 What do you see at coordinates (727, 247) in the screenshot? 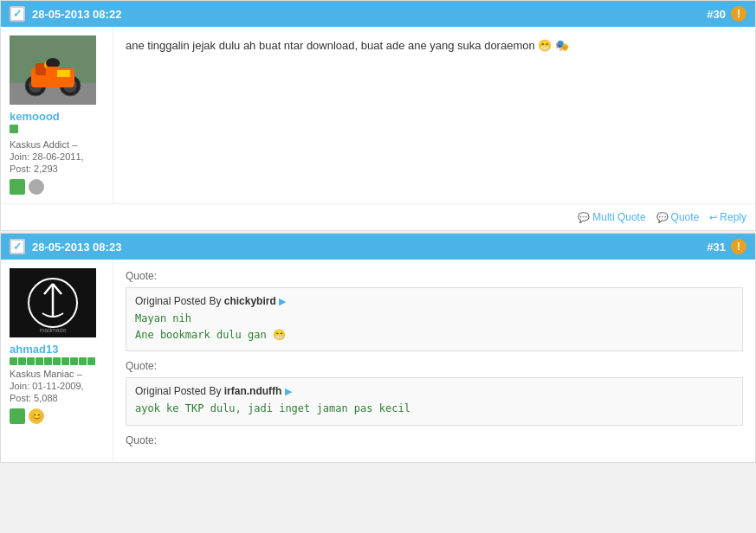
I see `post-31-header-right: #31 !` at bounding box center [727, 247].